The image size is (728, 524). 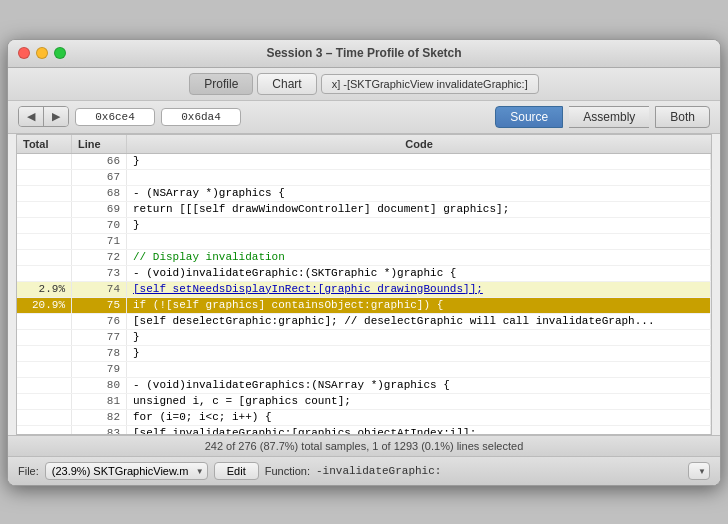 What do you see at coordinates (364, 338) in the screenshot?
I see `table-row: 77 }` at bounding box center [364, 338].